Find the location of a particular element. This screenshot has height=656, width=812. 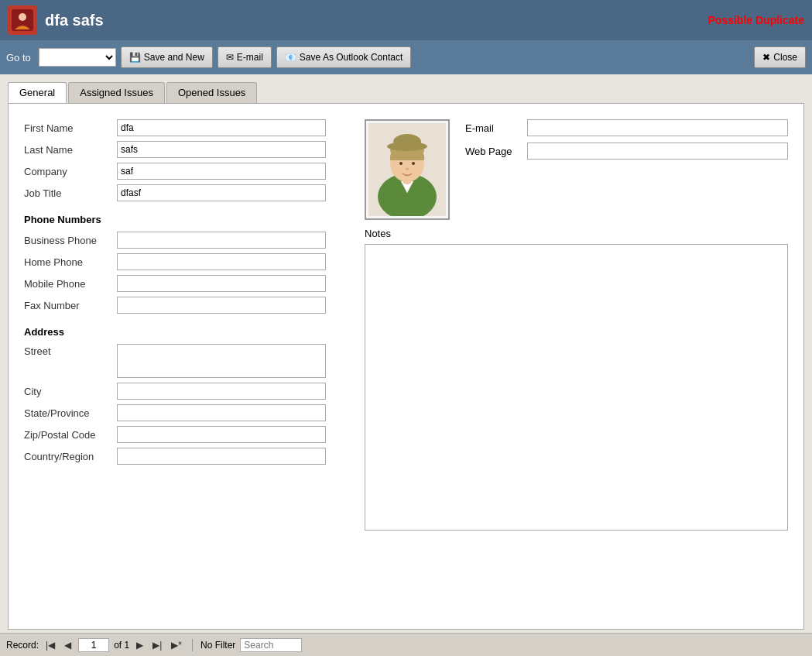

country-input is located at coordinates (221, 456).